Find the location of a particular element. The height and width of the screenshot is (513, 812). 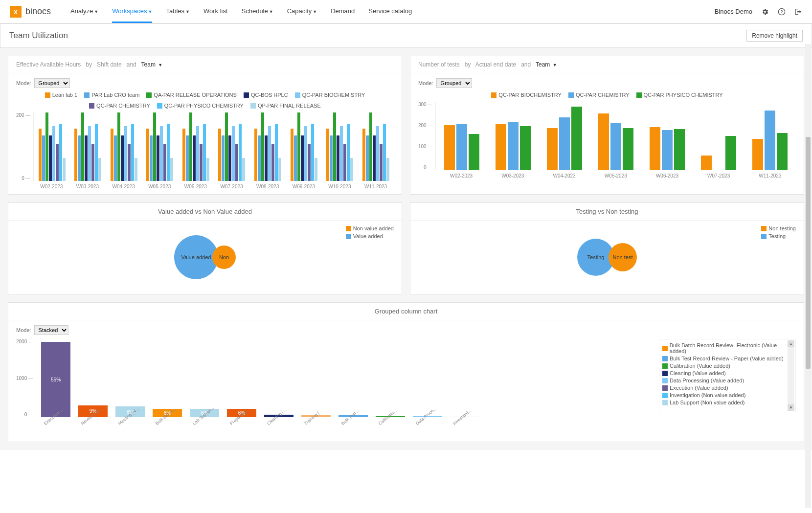

nav-analyze: Analyze▼ is located at coordinates (84, 12).